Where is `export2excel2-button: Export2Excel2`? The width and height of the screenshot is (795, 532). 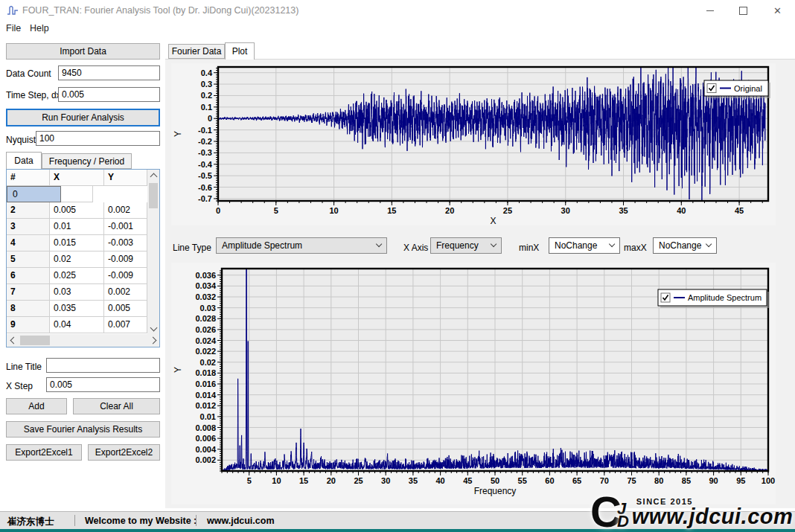
export2excel2-button: Export2Excel2 is located at coordinates (124, 452).